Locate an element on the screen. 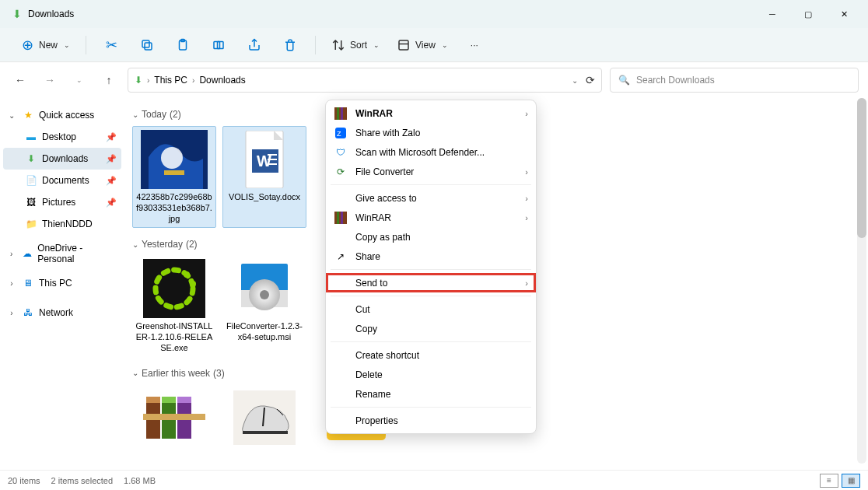 The width and height of the screenshot is (868, 490). recent-button: ⌄ is located at coordinates (79, 80).